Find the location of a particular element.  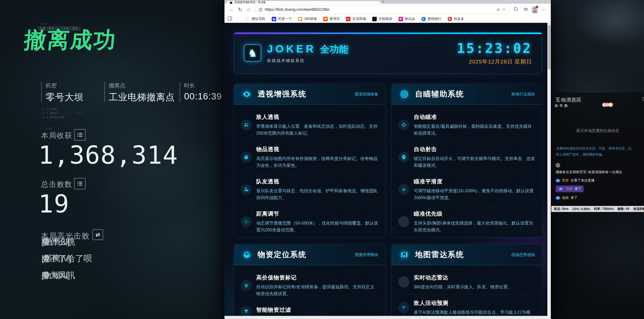

feature-desc: 支持头部/胸部/身体优先级选择，最大化伤害输出。默认设置为头部优先模式。 is located at coordinates (474, 226).